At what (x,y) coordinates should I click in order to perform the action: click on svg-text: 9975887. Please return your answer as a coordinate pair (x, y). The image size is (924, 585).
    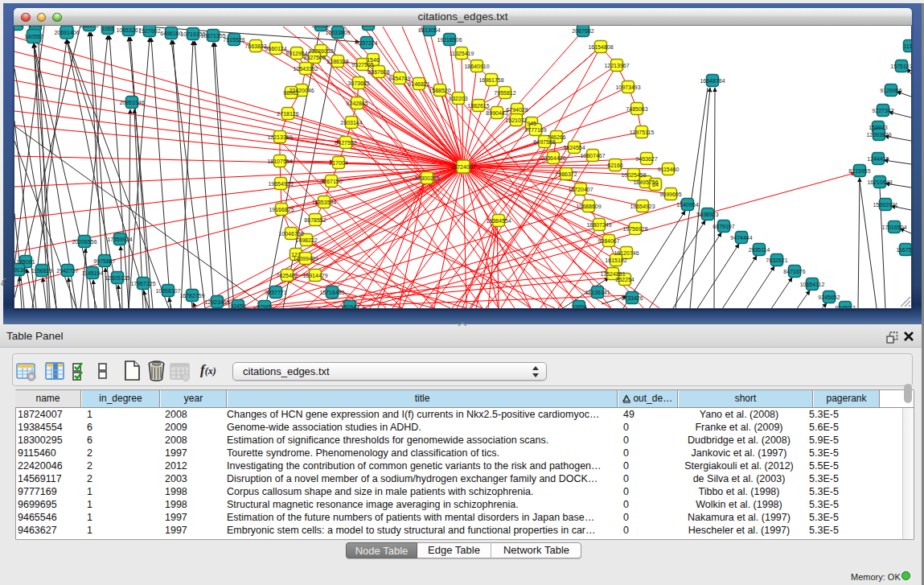
    Looking at the image, I should click on (105, 261).